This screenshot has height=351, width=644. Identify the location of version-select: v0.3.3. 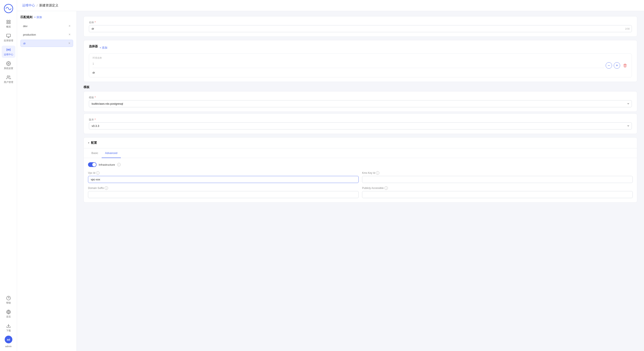
(360, 126).